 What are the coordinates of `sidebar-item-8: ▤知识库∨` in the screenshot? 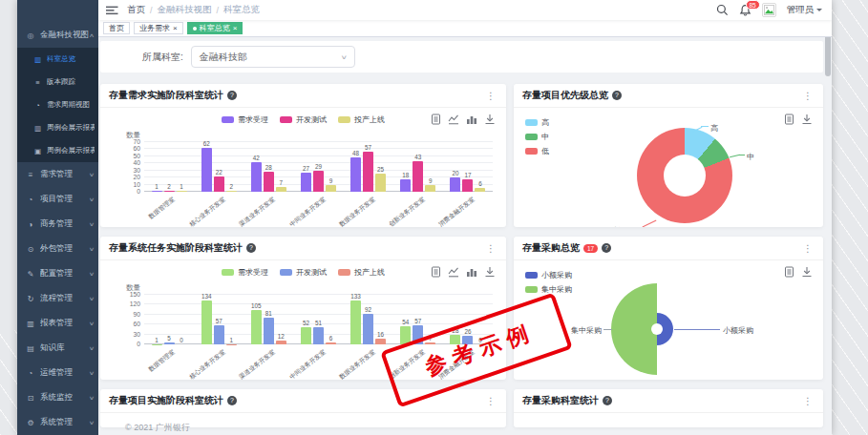 It's located at (57, 348).